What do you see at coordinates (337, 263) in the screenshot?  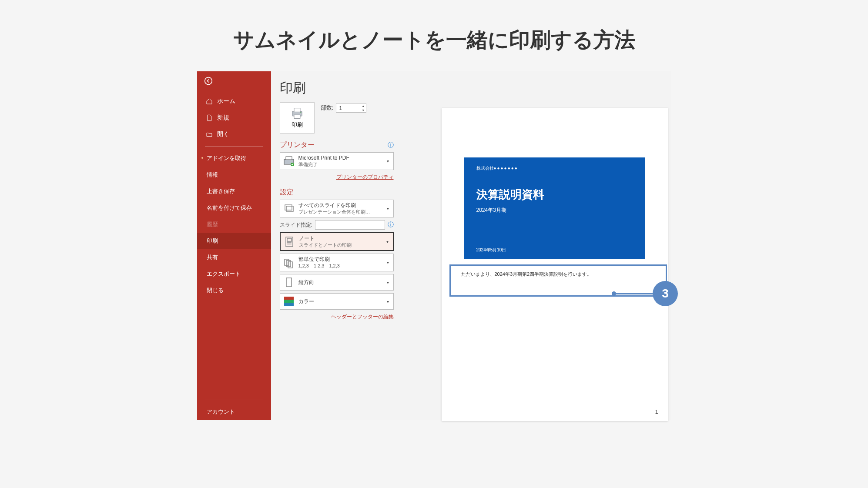 I see `setting-collate-dropdown: 部単位で印刷 1,2,3 1,2,3 1,2,3 ▾` at bounding box center [337, 263].